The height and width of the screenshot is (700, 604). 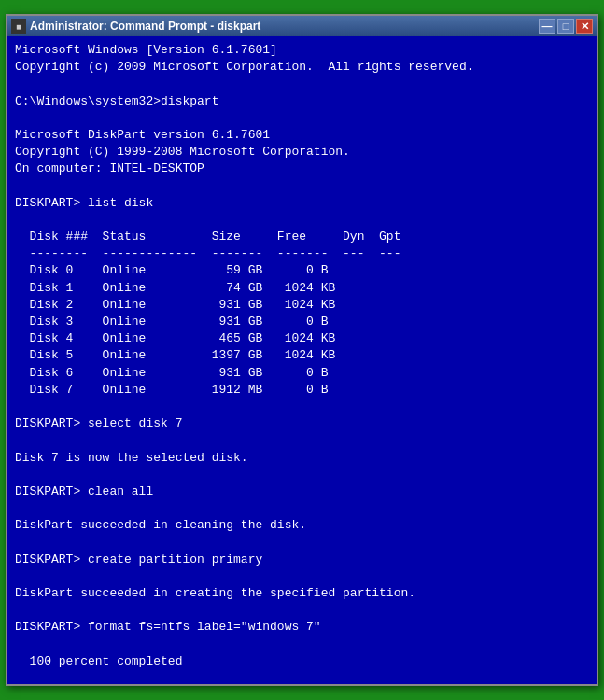 What do you see at coordinates (584, 26) in the screenshot?
I see `close-button: ✕` at bounding box center [584, 26].